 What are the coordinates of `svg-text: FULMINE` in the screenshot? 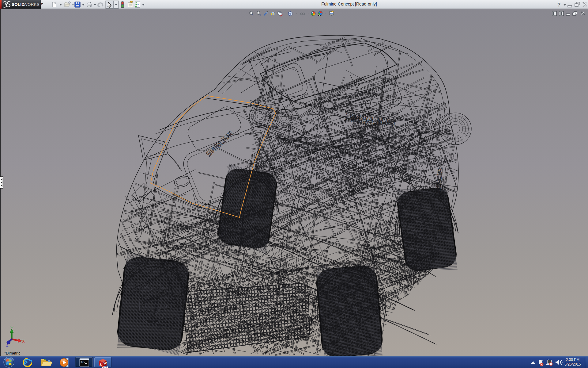 It's located at (220, 144).